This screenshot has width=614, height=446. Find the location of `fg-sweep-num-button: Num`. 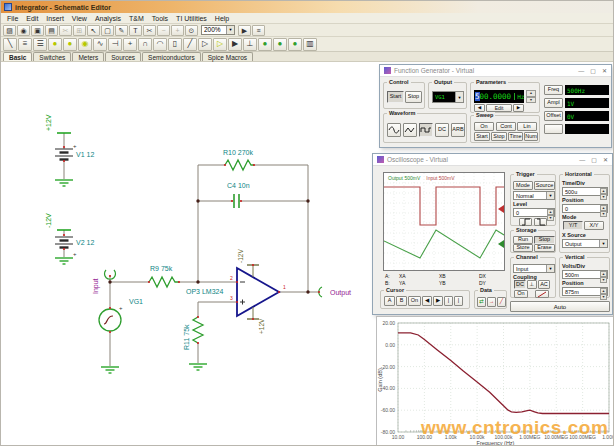

fg-sweep-num-button: Num is located at coordinates (531, 136).